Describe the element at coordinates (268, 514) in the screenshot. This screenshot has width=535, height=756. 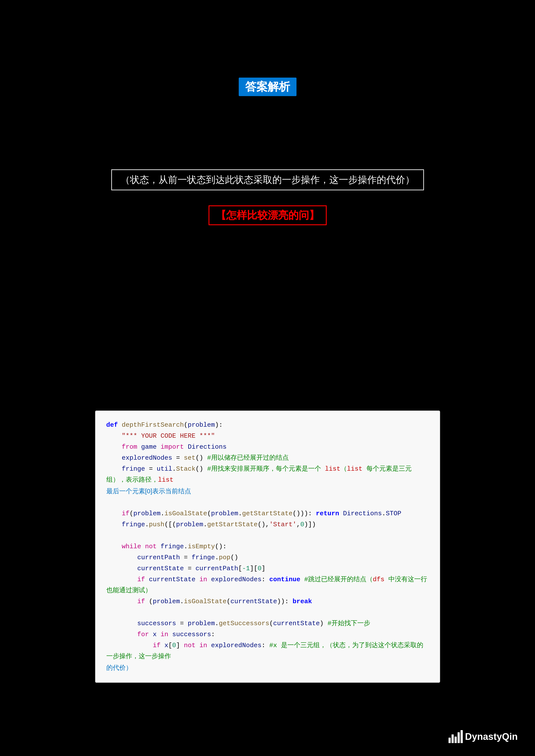
I see `code-line-7: if(problem.isGoalState(problem.getStartS…` at that location.